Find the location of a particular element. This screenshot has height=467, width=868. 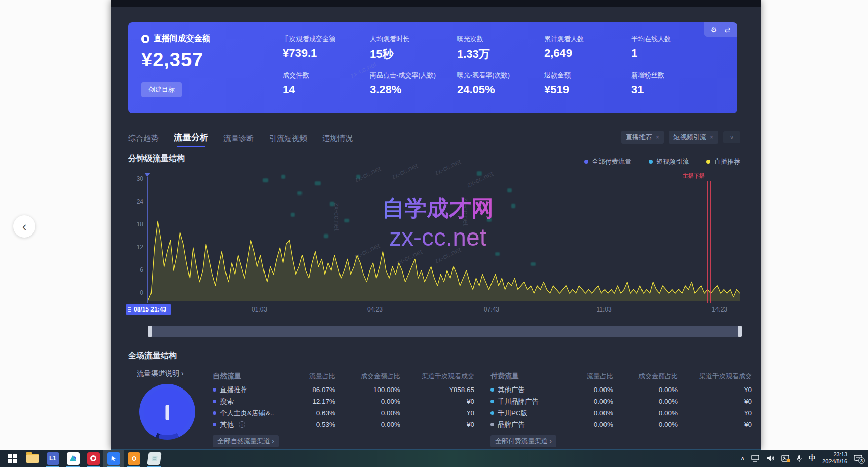

table-row: 千川品牌广告 0.00% 0.00% ¥0 is located at coordinates (621, 401).